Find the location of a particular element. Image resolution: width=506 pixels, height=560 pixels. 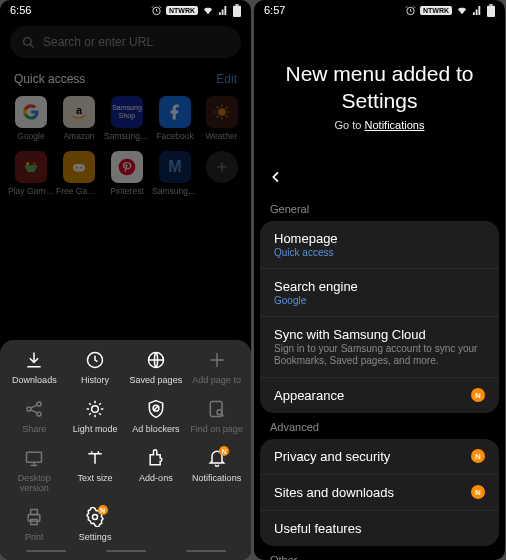

url-bar: Search or enter URL is located at coordinates (126, 42).